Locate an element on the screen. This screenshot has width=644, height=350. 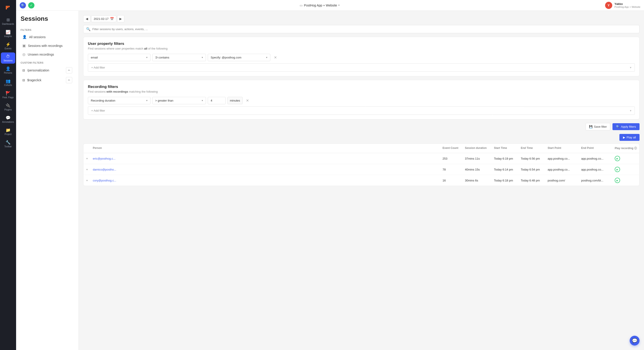
user-property-filters-title: User property filters is located at coordinates (362, 44).